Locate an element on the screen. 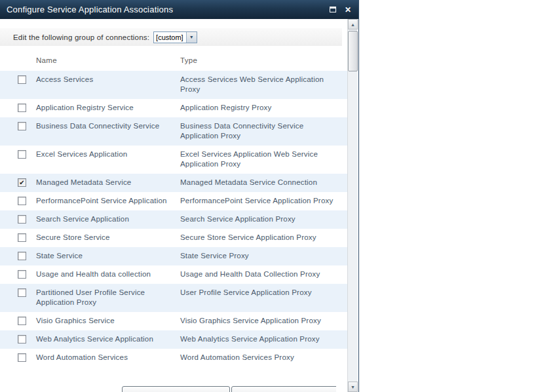 The width and height of the screenshot is (536, 392). row-type: PerformancePoint Service Application Pro… is located at coordinates (259, 201).